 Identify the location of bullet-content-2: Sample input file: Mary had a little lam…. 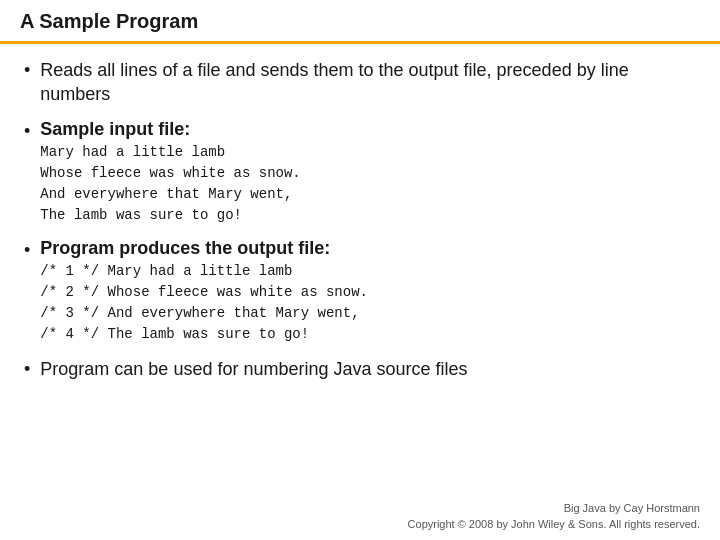
(170, 172).